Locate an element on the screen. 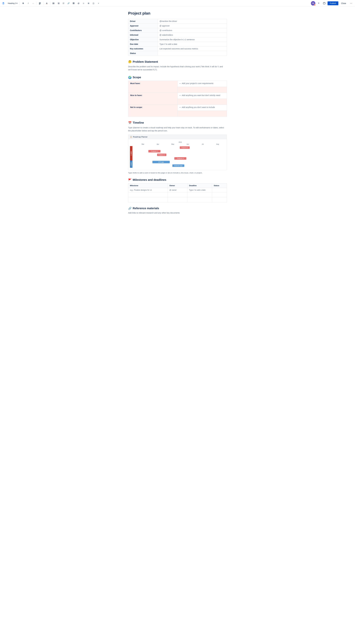 The width and height of the screenshot is (355, 644). problem-statement-desc: Describe the problem and its impact. Inc… is located at coordinates (177, 68).